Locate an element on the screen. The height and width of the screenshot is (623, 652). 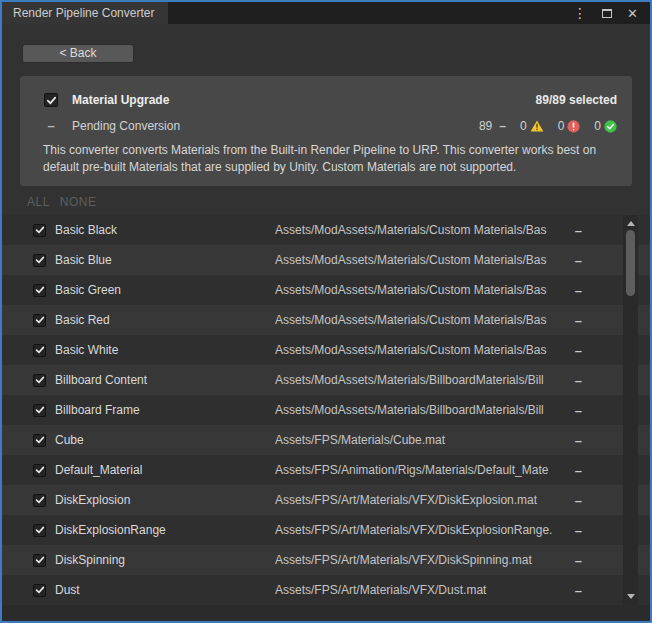
material-row: Dust Assets/FPS/Art/Materials/VFX/Dust.m… is located at coordinates (326, 590).